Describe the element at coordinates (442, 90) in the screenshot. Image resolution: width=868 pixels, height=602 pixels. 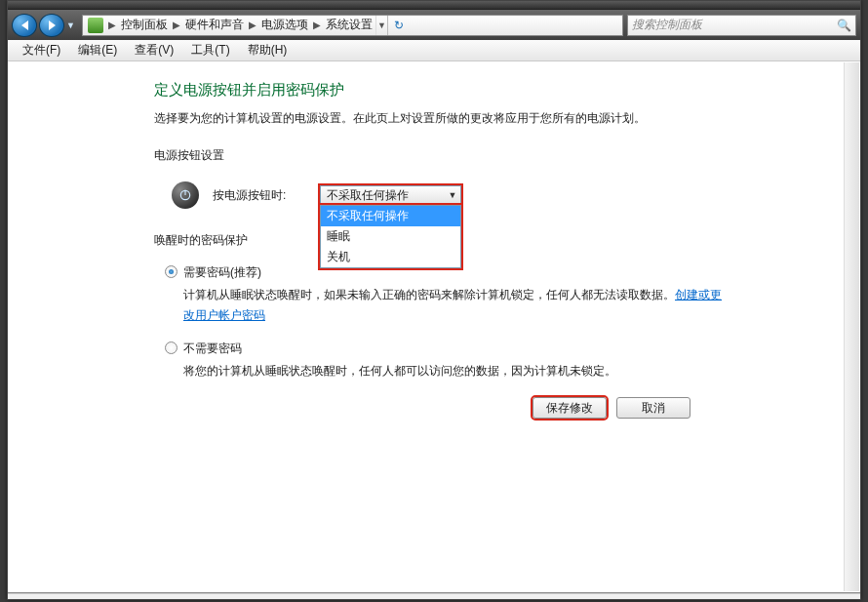
I see `page-title: 定义电源按钮并启用密码保护` at that location.